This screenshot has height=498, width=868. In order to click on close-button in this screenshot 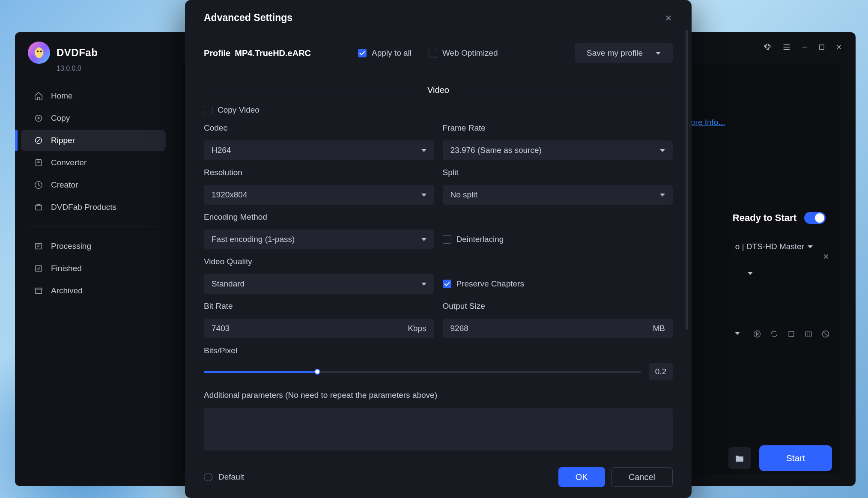, I will do `click(839, 47)`.